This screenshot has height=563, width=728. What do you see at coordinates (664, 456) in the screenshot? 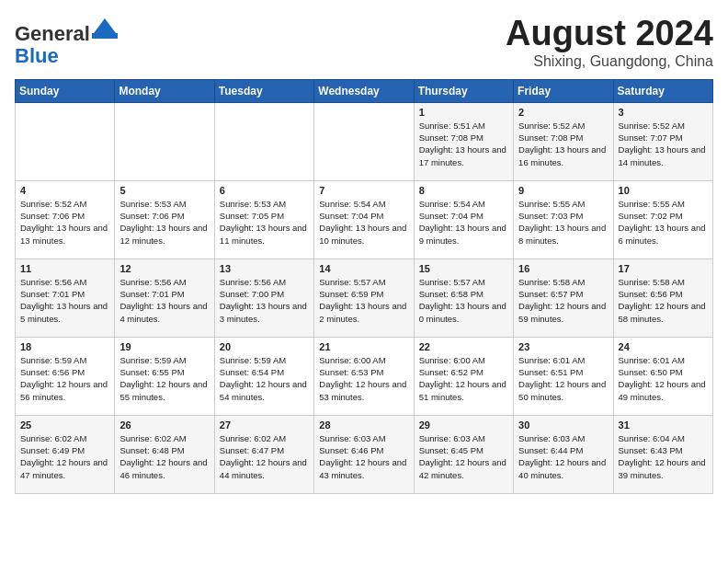
I see `day-info: Sunrise: 6:04 AM Sunset: 6:43 PM Dayligh…` at bounding box center [664, 456].